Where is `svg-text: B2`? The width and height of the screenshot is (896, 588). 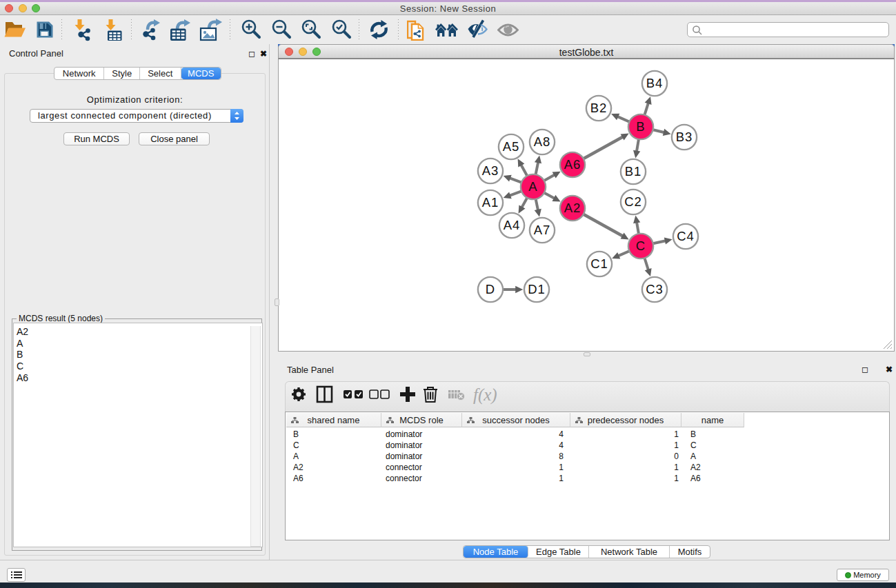
svg-text: B2 is located at coordinates (599, 108).